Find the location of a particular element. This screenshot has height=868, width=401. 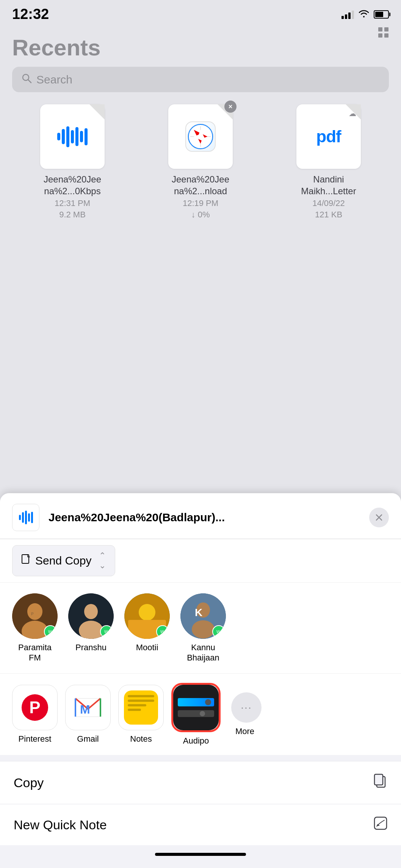

file-cards: Jeena%20Jeena%2...0Kbps 12:31 PM 9.2 MB … is located at coordinates (200, 162).